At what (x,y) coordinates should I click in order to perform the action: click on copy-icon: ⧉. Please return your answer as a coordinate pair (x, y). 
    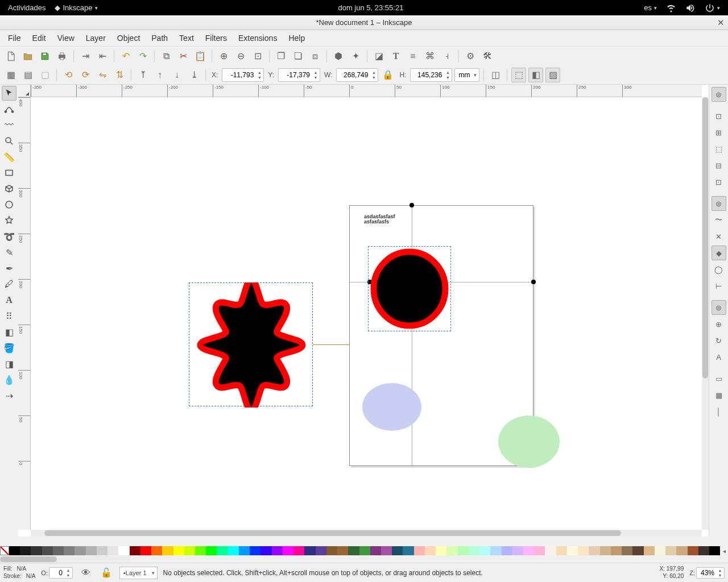
    Looking at the image, I should click on (166, 56).